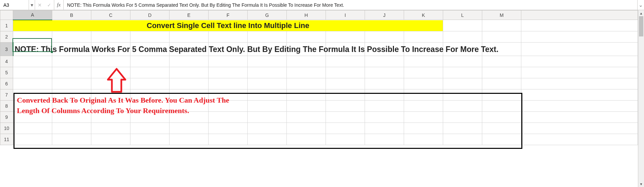  I want to click on scroll-down-button: ▼, so click(641, 184).